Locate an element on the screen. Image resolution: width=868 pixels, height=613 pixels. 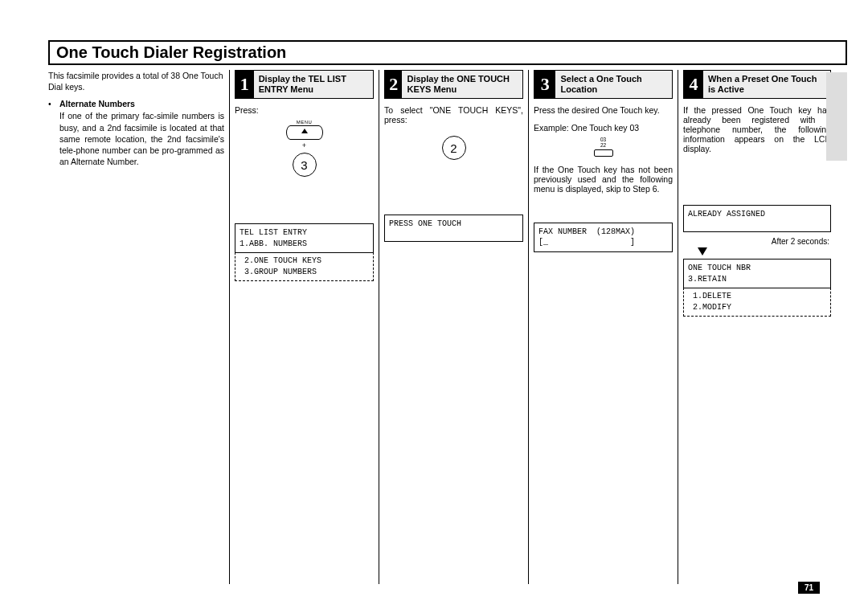
one-touch-key-shape is located at coordinates (604, 153).